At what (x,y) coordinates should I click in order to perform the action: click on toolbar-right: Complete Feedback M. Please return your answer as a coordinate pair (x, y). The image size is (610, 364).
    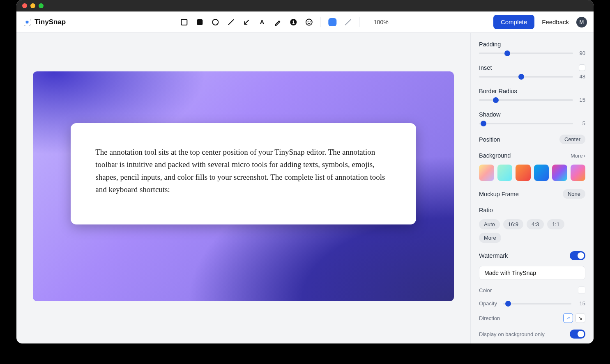
    Looking at the image, I should click on (540, 22).